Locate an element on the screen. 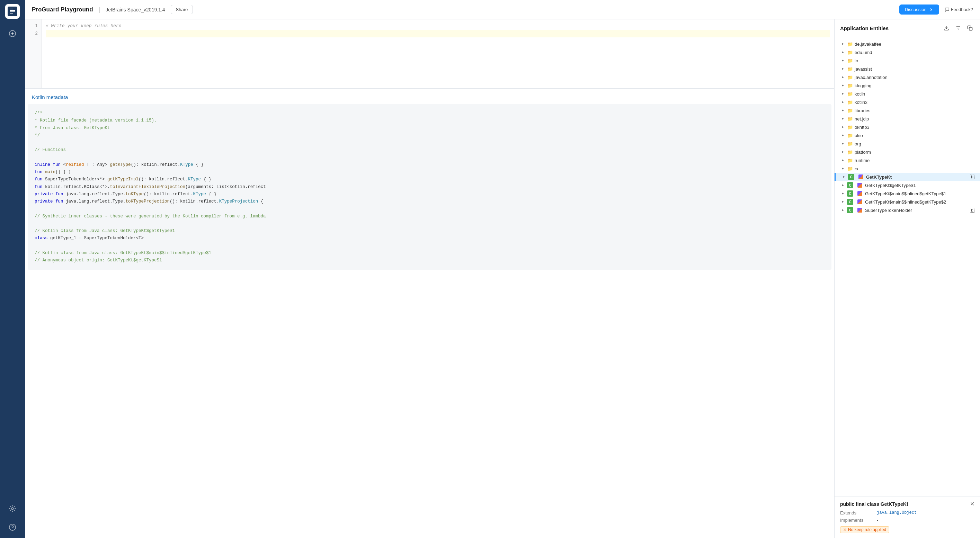  code-line-comment4: */ is located at coordinates (430, 135).